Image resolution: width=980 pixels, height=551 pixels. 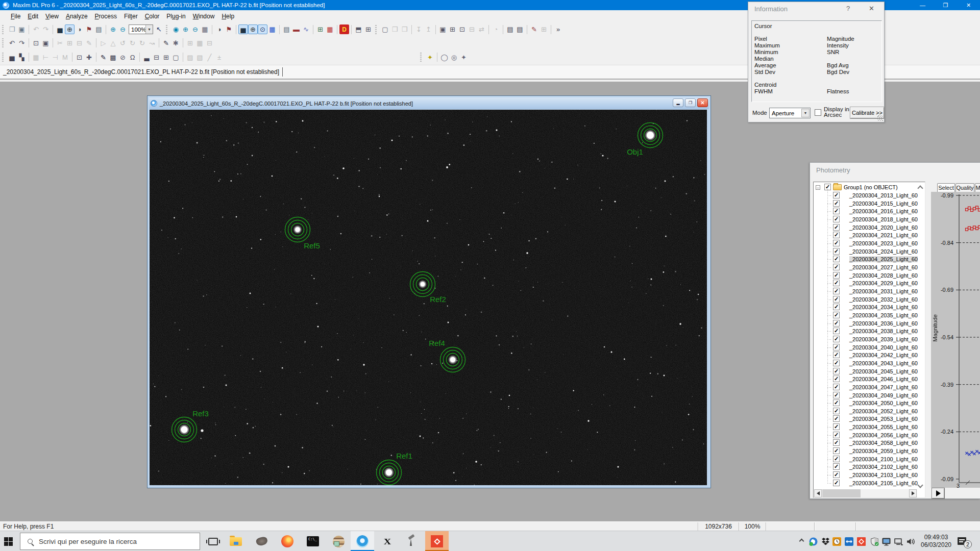 What do you see at coordinates (156, 57) in the screenshot?
I see `folders-icon: ⊟` at bounding box center [156, 57].